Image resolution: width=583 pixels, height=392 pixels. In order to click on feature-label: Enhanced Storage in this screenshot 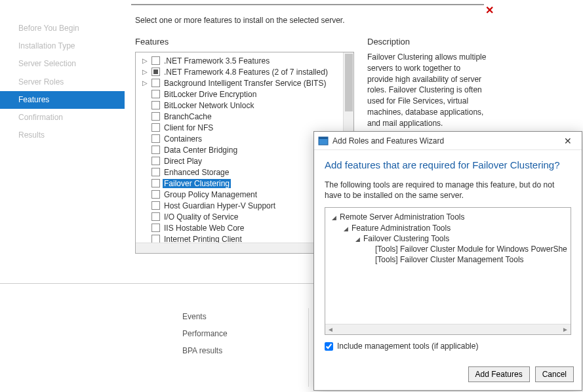, I will do `click(197, 172)`.